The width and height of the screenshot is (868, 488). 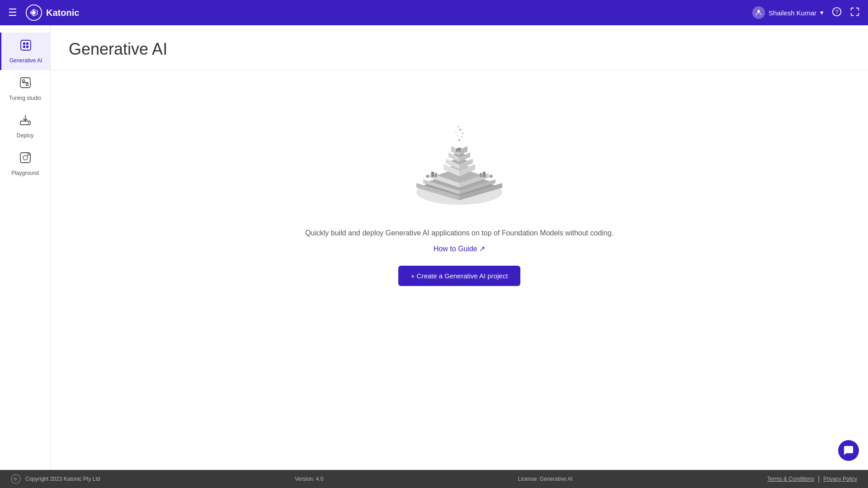 What do you see at coordinates (13, 13) in the screenshot?
I see `menu-toggle-icon: ☰` at bounding box center [13, 13].